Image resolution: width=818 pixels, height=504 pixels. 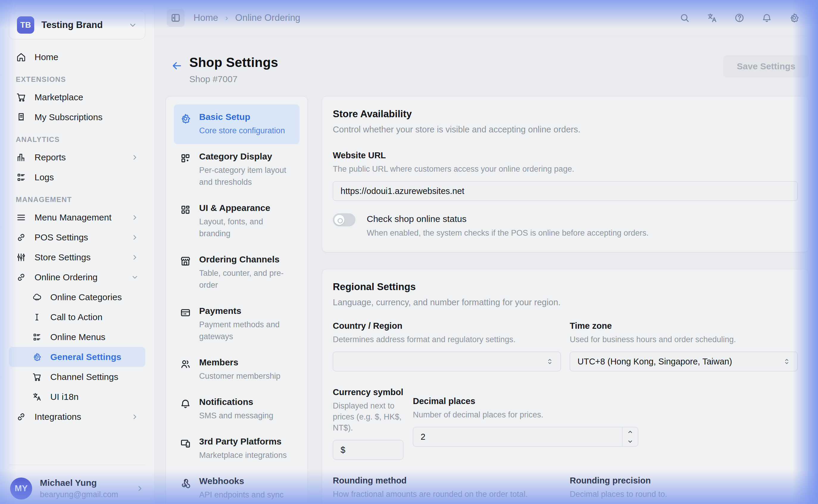 I want to click on settings-nav-desc: Marketplace integrations, so click(x=243, y=455).